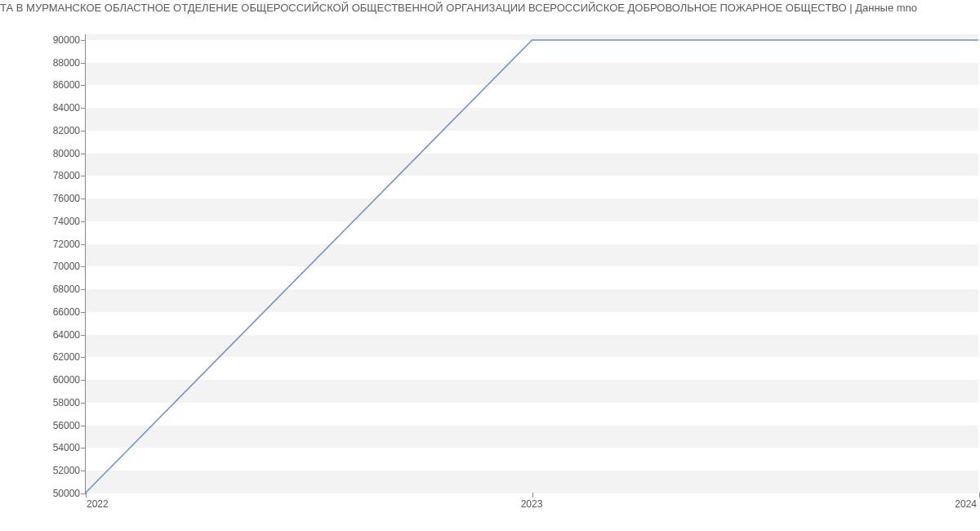 Image resolution: width=980 pixels, height=531 pixels. I want to click on y-tick-label: 52000, so click(67, 471).